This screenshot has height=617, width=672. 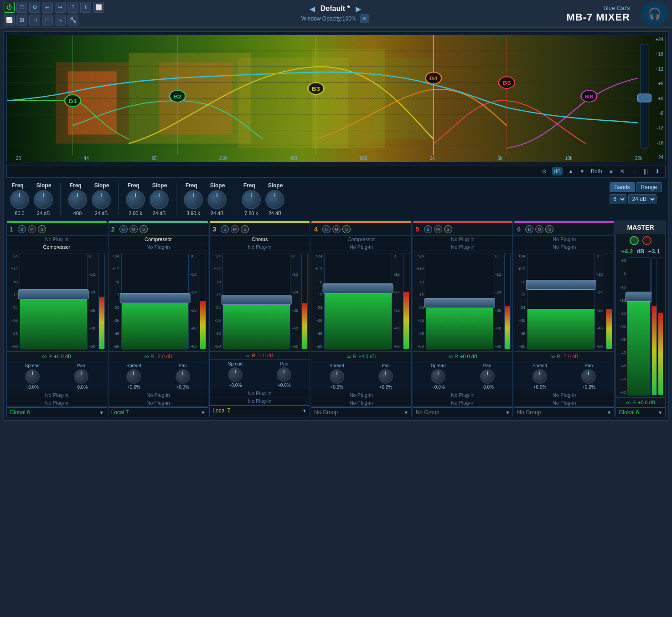 I want to click on master-fader, so click(x=639, y=326).